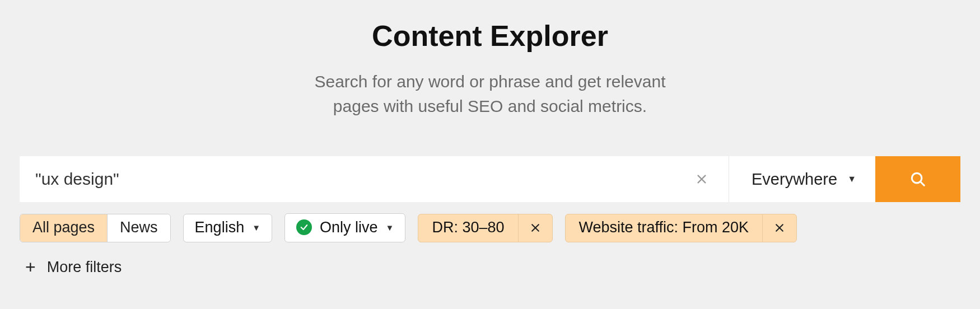 This screenshot has height=309, width=980. What do you see at coordinates (85, 268) in the screenshot?
I see `more-filters-label: More filters` at bounding box center [85, 268].